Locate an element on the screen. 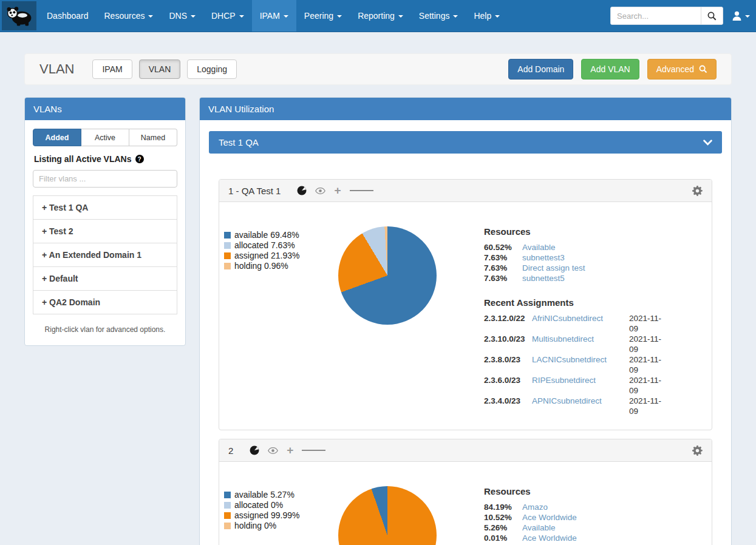  vlan-list-item: + An Extended Domain 1 is located at coordinates (105, 255).